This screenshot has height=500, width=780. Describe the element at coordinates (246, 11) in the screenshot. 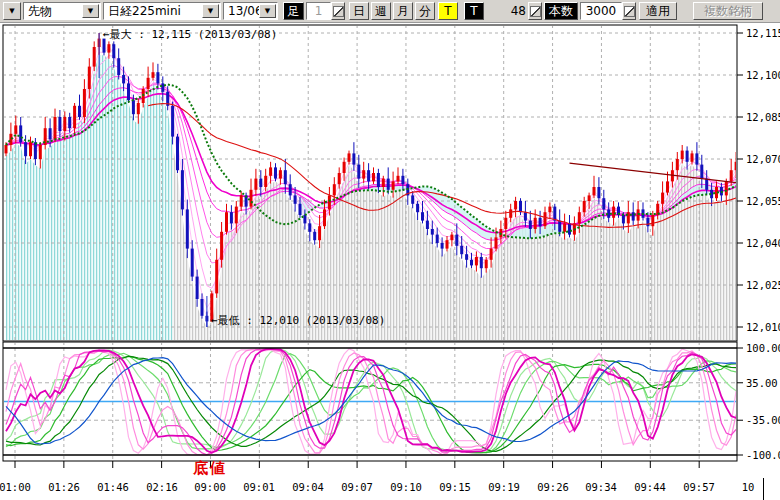

I see `contract-value: 13/06` at that location.